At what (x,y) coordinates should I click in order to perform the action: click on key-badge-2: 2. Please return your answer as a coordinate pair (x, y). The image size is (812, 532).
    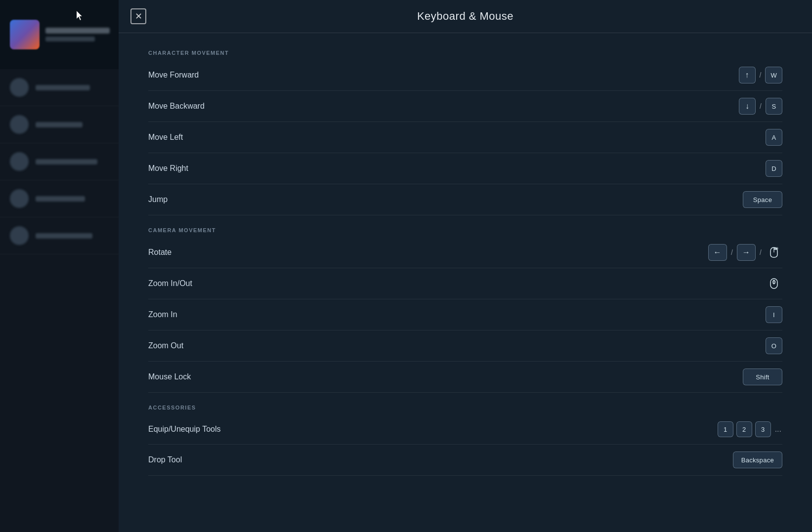
    Looking at the image, I should click on (744, 429).